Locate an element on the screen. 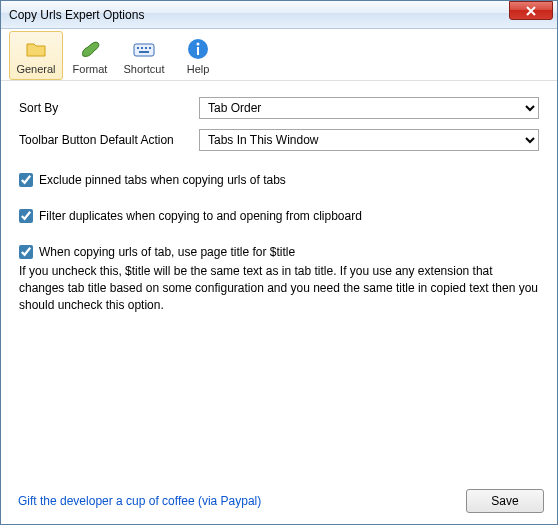 This screenshot has height=525, width=558. tab-label: Shortcut is located at coordinates (144, 69).